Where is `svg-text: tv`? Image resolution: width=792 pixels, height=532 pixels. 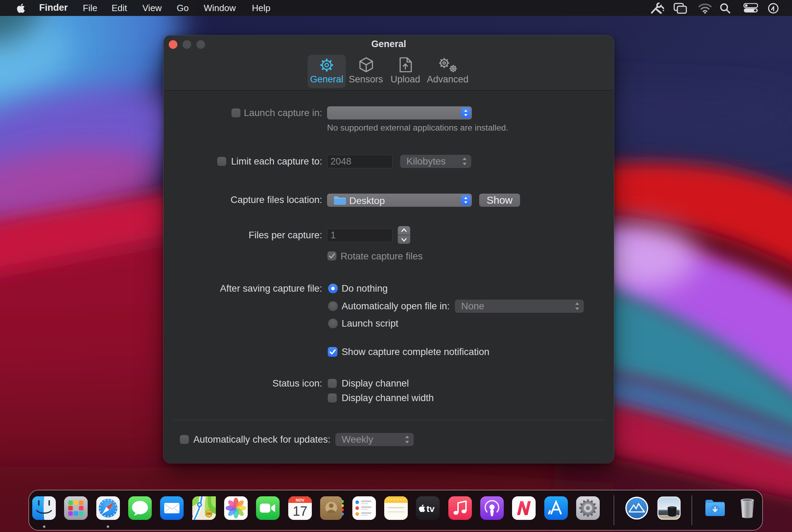 svg-text: tv is located at coordinates (431, 509).